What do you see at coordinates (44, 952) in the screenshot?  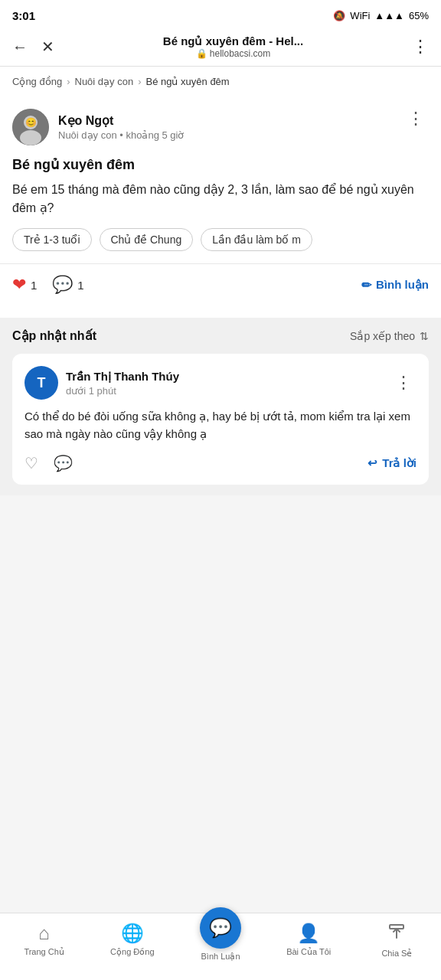 I see `nav-trang-chu-label: Trang Chủ` at bounding box center [44, 952].